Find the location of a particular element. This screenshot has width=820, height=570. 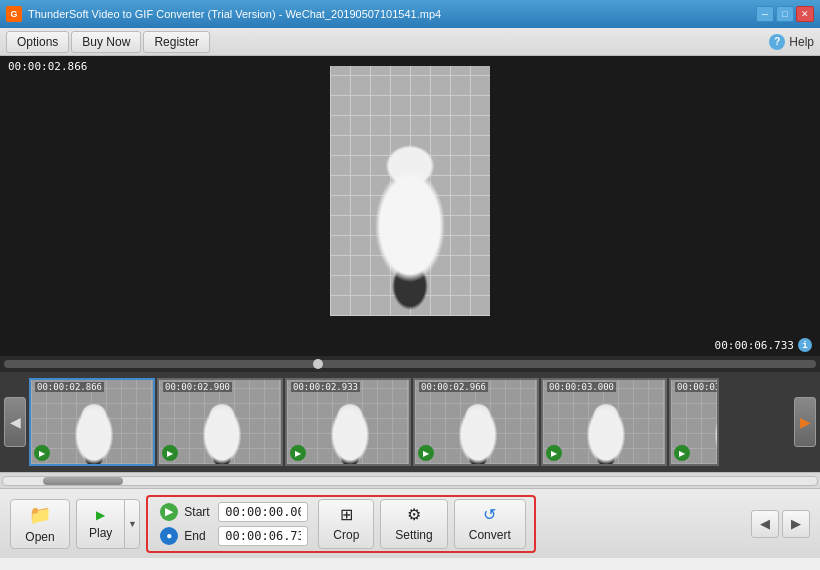

open-label: Open is located at coordinates (40, 537).